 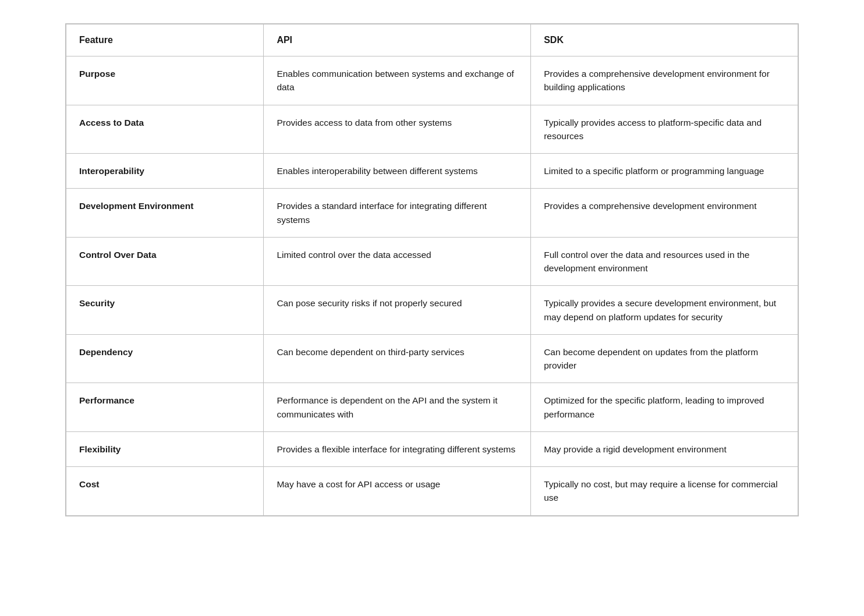 What do you see at coordinates (165, 81) in the screenshot?
I see `cell-feature: Purpose` at bounding box center [165, 81].